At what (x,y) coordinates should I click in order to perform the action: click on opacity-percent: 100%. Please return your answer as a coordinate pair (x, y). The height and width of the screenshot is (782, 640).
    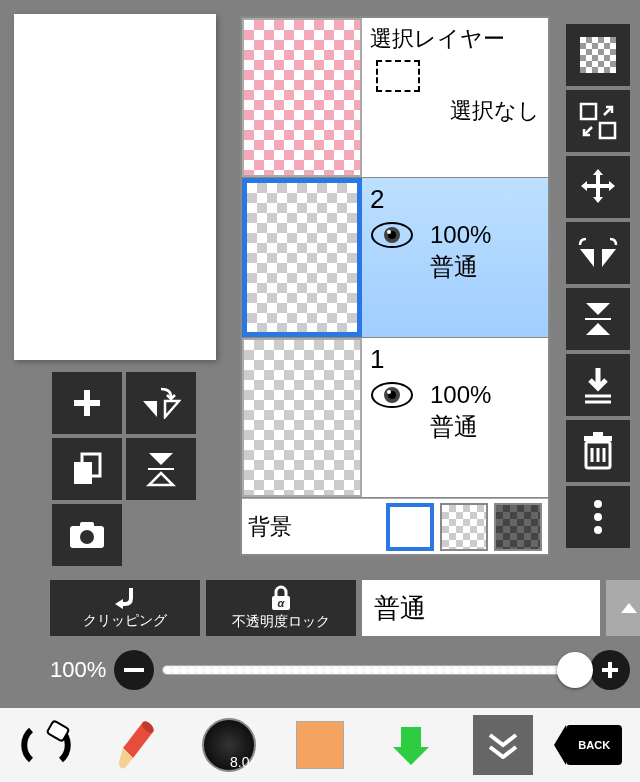
    Looking at the image, I should click on (78, 670).